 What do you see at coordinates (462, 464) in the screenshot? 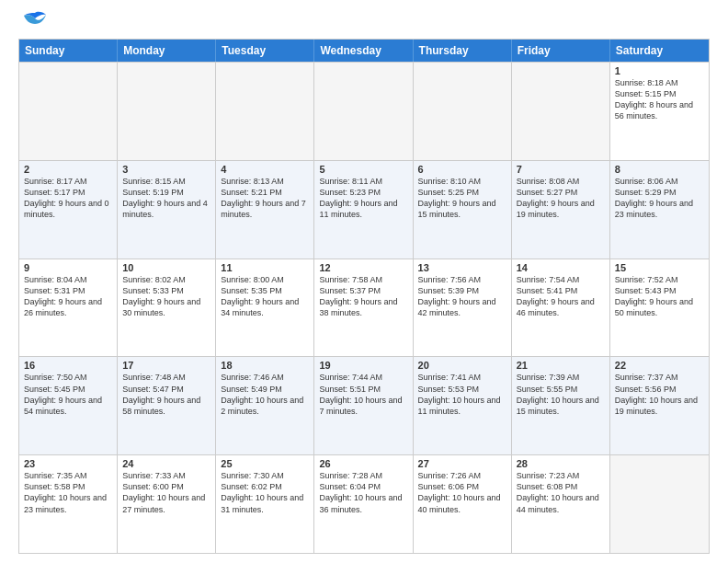
I see `day-number: 27` at bounding box center [462, 464].